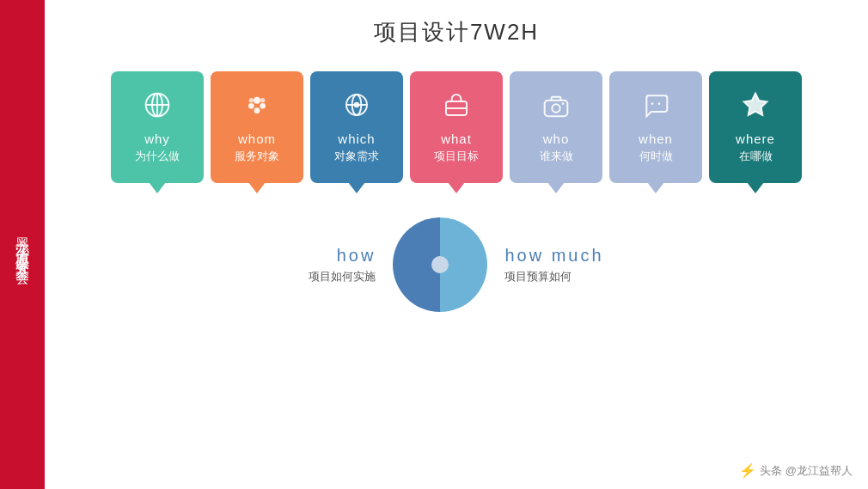  Describe the element at coordinates (755, 127) in the screenshot. I see `card-where: where 在哪做` at that location.